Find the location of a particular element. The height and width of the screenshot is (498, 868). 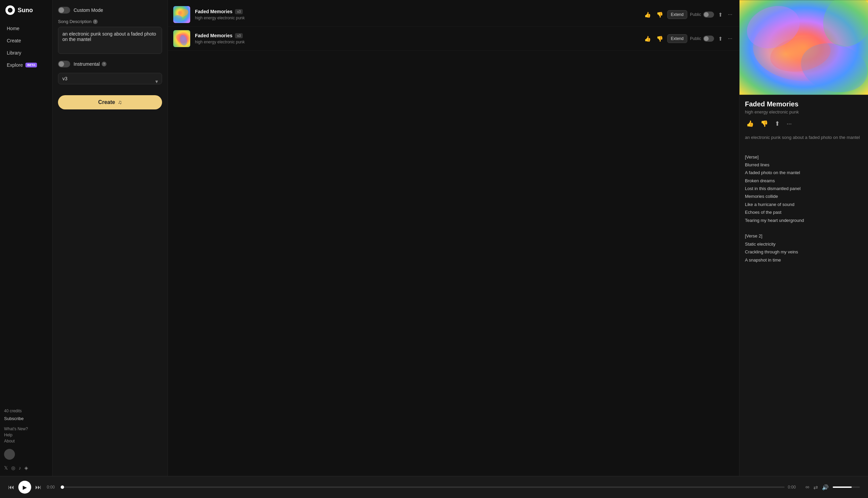

dislike-button-2: 👎 is located at coordinates (660, 39).